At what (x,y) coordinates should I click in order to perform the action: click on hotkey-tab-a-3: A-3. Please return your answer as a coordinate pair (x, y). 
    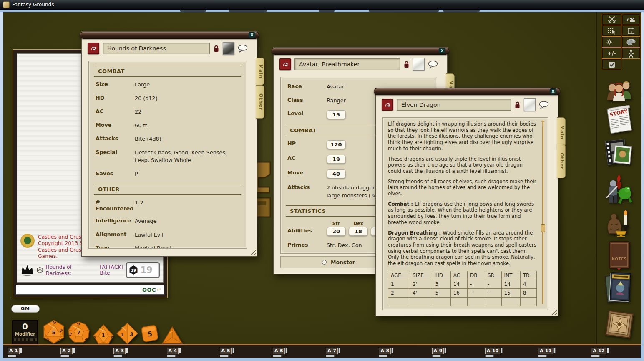
    Looking at the image, I should click on (121, 351).